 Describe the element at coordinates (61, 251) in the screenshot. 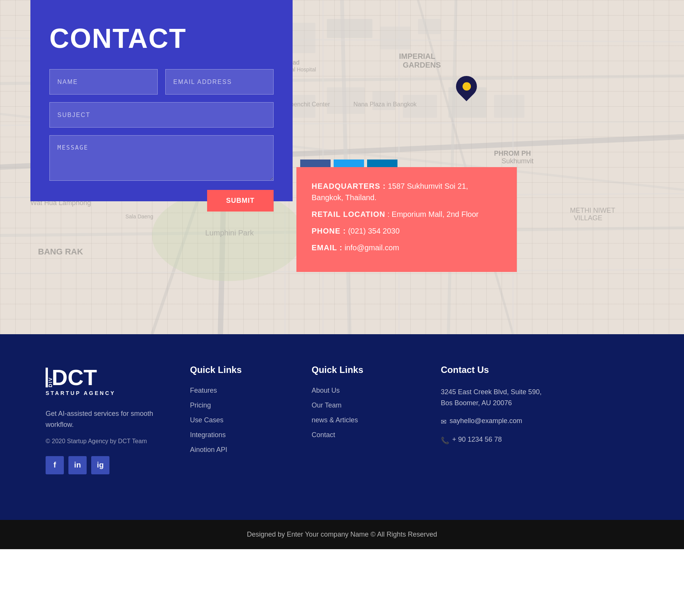

I see `svg-text: BANG RAK` at that location.